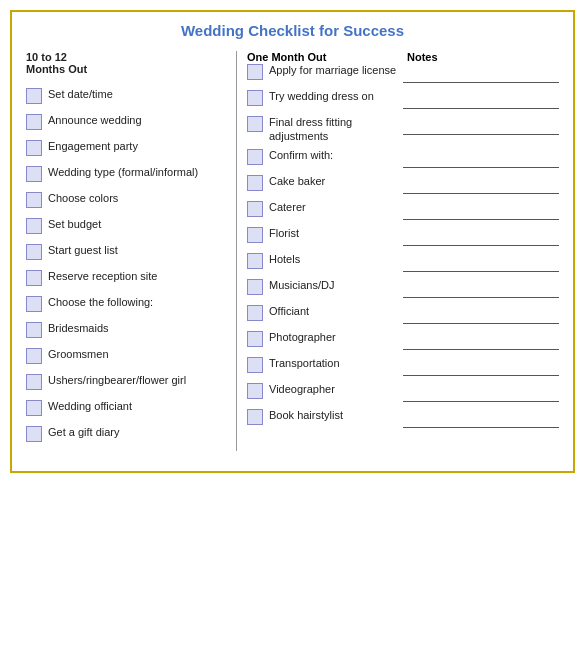  I want to click on list-item: Set budget, so click(131, 228).